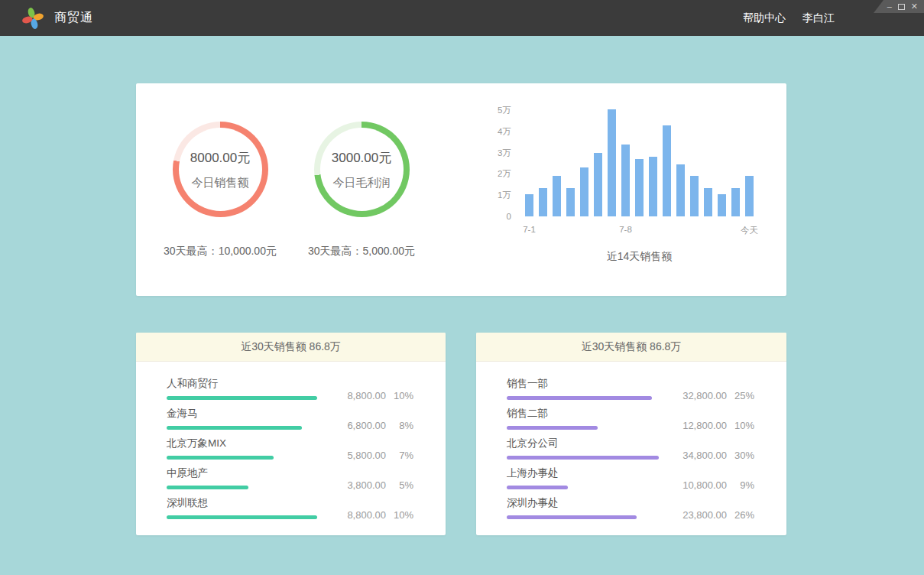 The height and width of the screenshot is (575, 924). Describe the element at coordinates (586, 388) in the screenshot. I see `rank-item-left: 销售一部` at that location.